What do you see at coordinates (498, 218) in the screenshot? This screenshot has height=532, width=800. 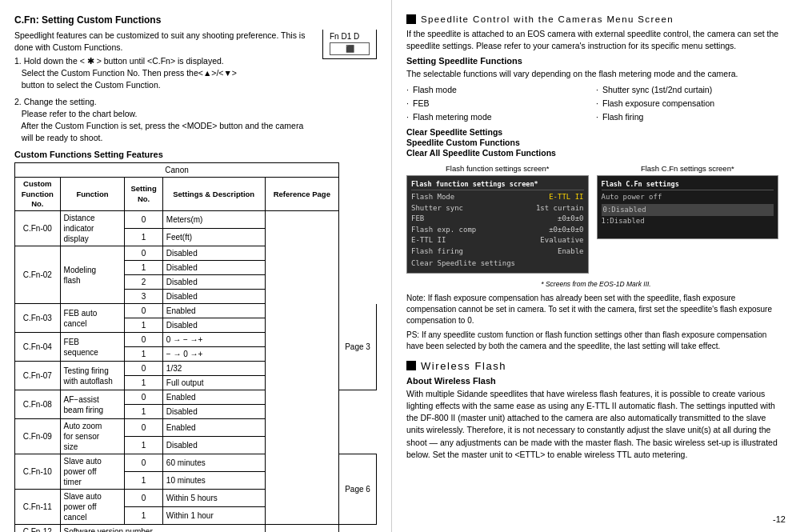 I see `screen-box-left: Flash function settings screen* Flash fu…` at bounding box center [498, 218].